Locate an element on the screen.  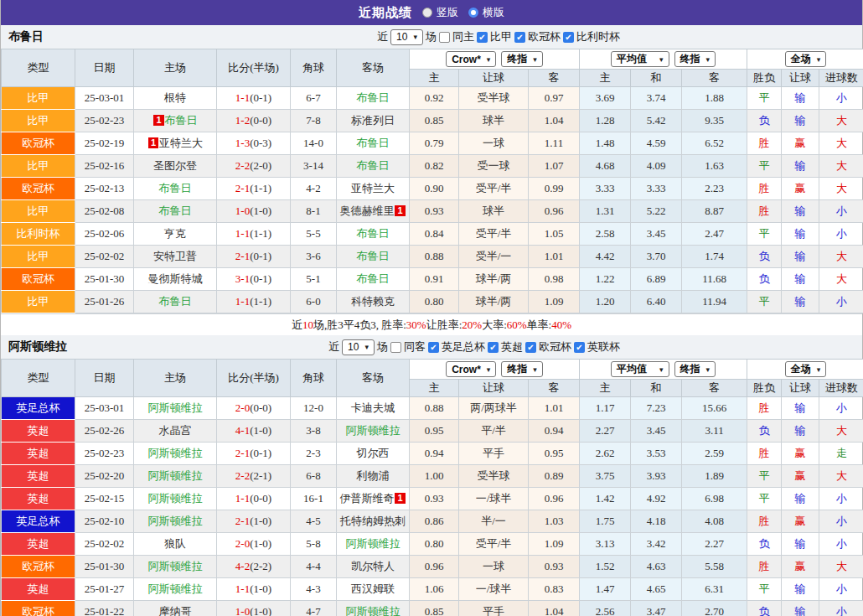
match-score: 2-1(1-1) is located at coordinates (254, 189).